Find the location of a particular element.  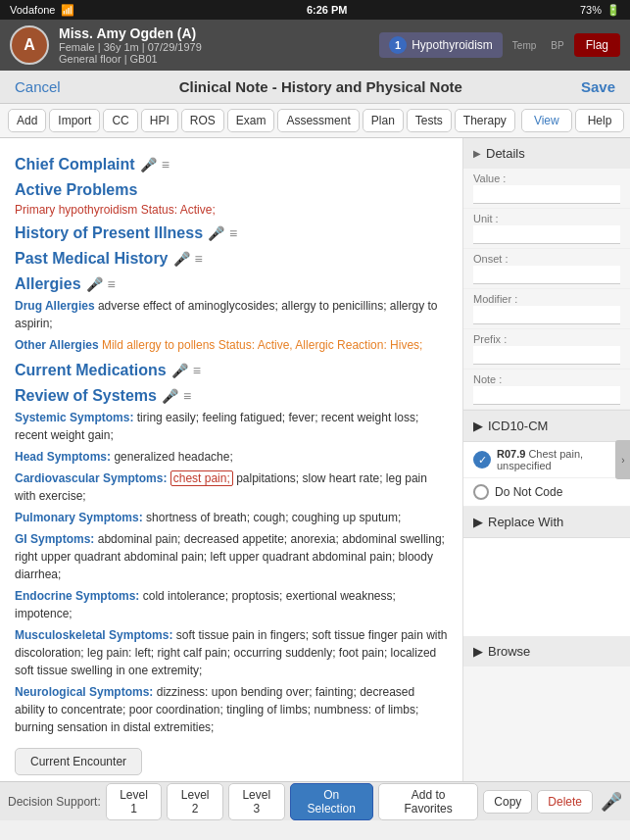

flag-button: Flag is located at coordinates (598, 45).